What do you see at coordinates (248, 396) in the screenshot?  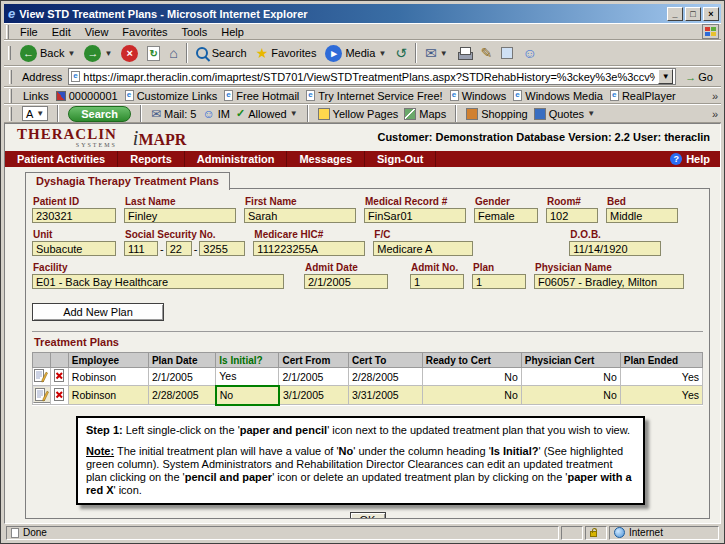 I see `cell-is_initial: No` at bounding box center [248, 396].